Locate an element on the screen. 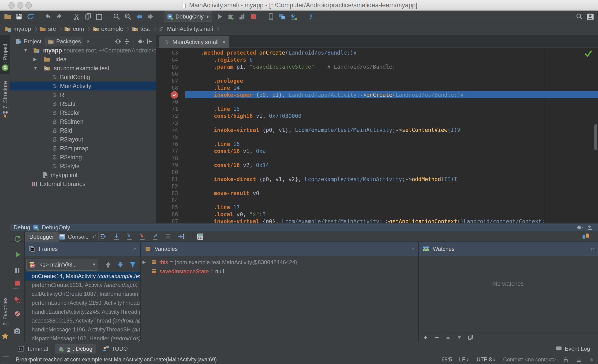 The width and height of the screenshot is (598, 364). threads-view-icon is located at coordinates (585, 236).